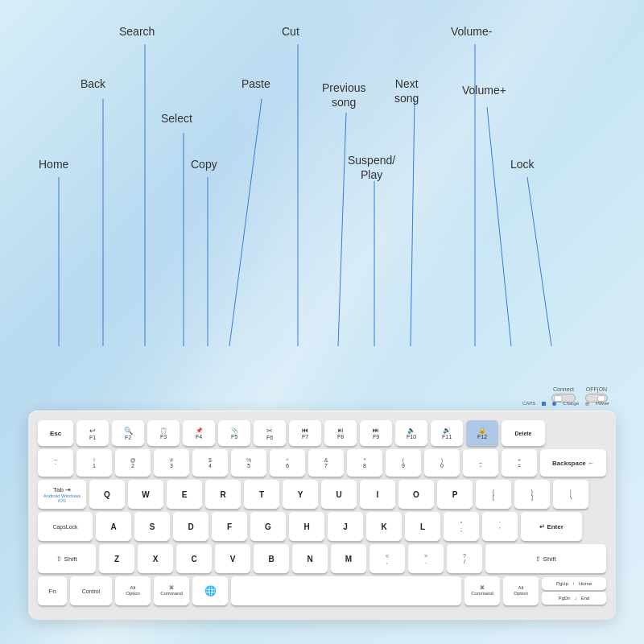 This screenshot has width=644, height=644. Describe the element at coordinates (62, 494) in the screenshot. I see `key-tab: Tab ⇥ Android Windows iOS` at that location.